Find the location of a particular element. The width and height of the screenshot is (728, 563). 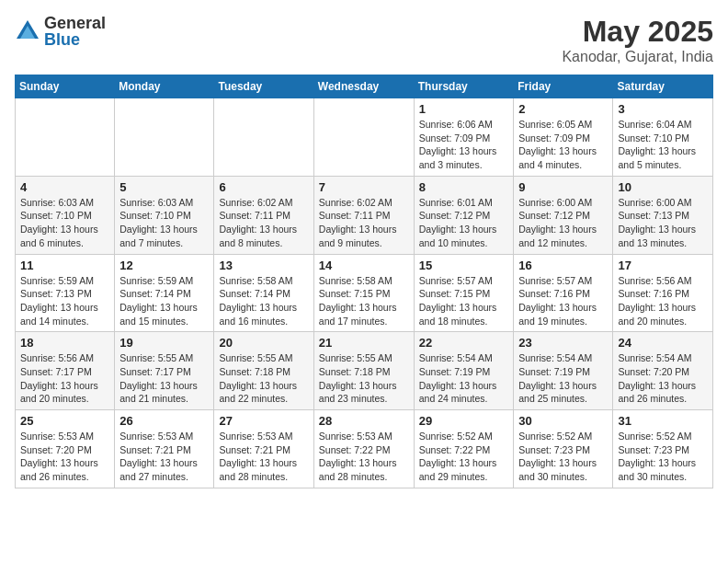

weekday-header-friday: Friday is located at coordinates (563, 86).